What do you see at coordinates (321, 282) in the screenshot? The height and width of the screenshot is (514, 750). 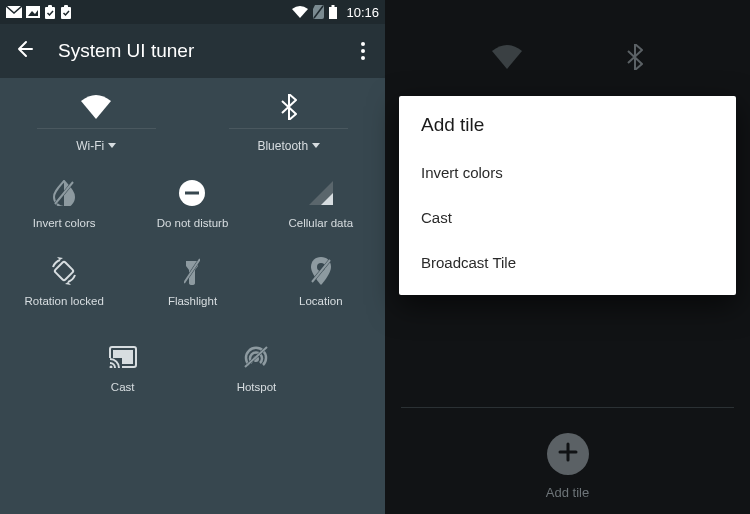 I see `location-tile: Location` at bounding box center [321, 282].